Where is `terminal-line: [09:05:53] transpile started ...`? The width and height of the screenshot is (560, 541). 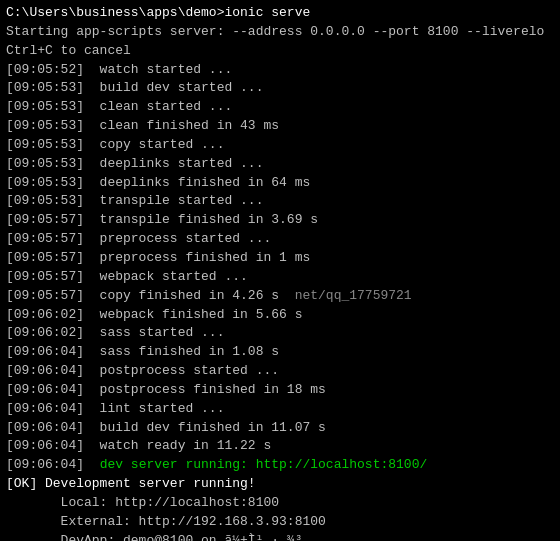
terminal-line: [09:05:53] transpile started ... is located at coordinates (280, 202).